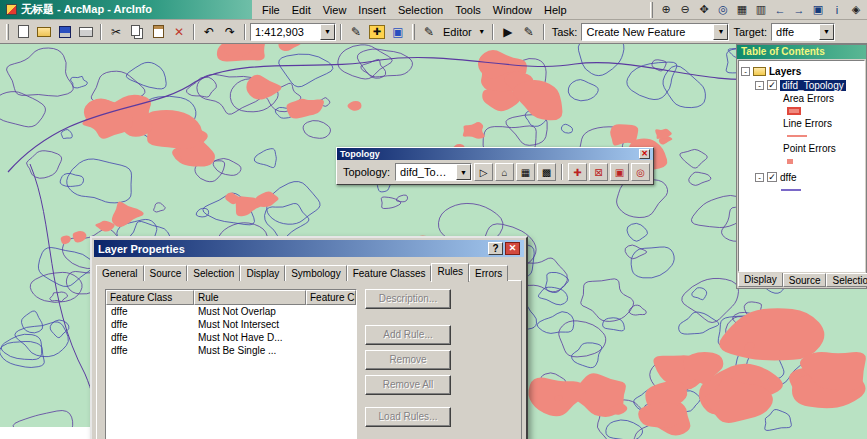  What do you see at coordinates (526, 172) in the screenshot?
I see `validate-topology-in-area-icon: ▦` at bounding box center [526, 172].